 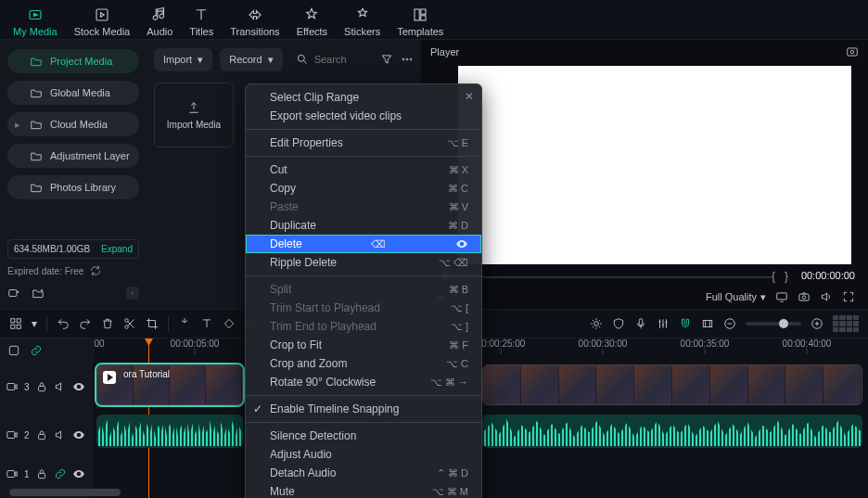 I want to click on menu-item-edit-properties: Edit Properties⌥ E, so click(x=364, y=143).